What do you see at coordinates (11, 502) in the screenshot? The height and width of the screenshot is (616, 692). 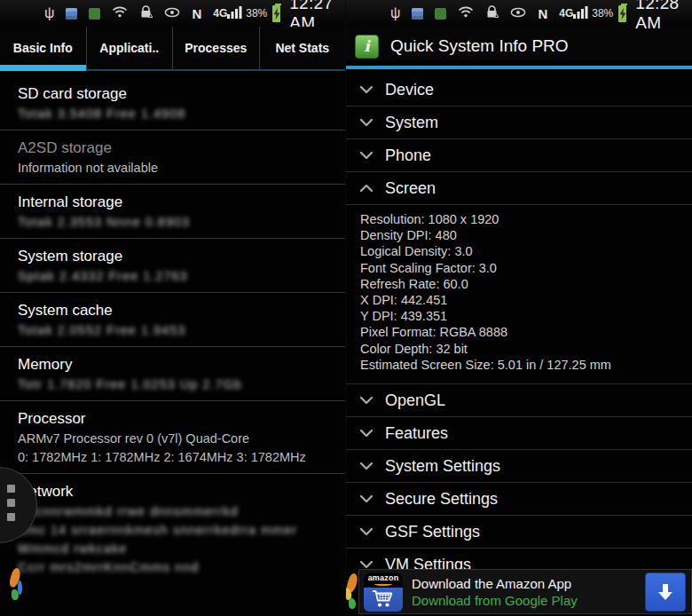 I see `edge-handle-grip-icon` at bounding box center [11, 502].